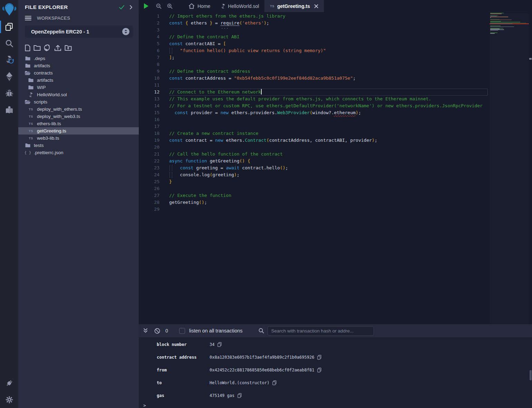 Image resolution: width=532 pixels, height=408 pixels. I want to click on line-number: 14, so click(149, 106).